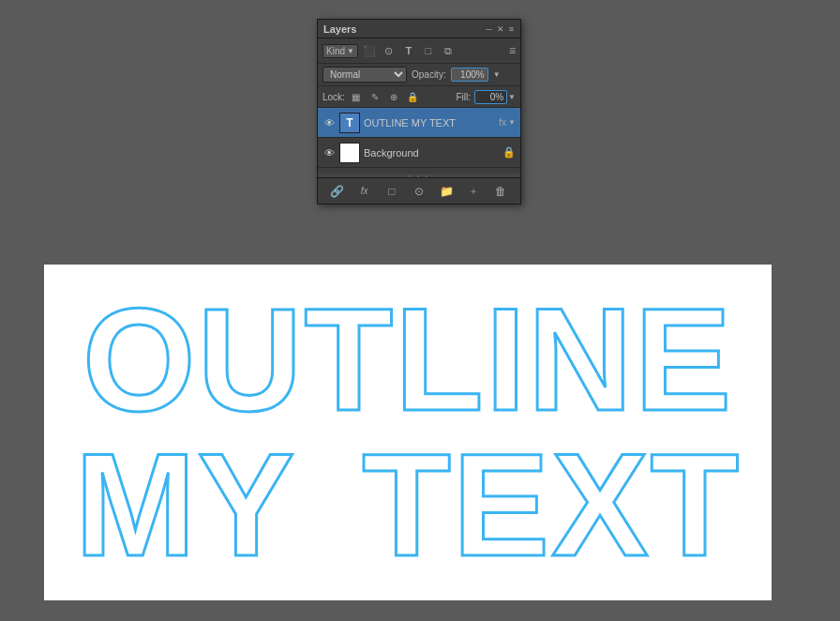 The width and height of the screenshot is (840, 621). What do you see at coordinates (340, 51) in the screenshot?
I see `filter-kind-dropdown: Kind ▼` at bounding box center [340, 51].